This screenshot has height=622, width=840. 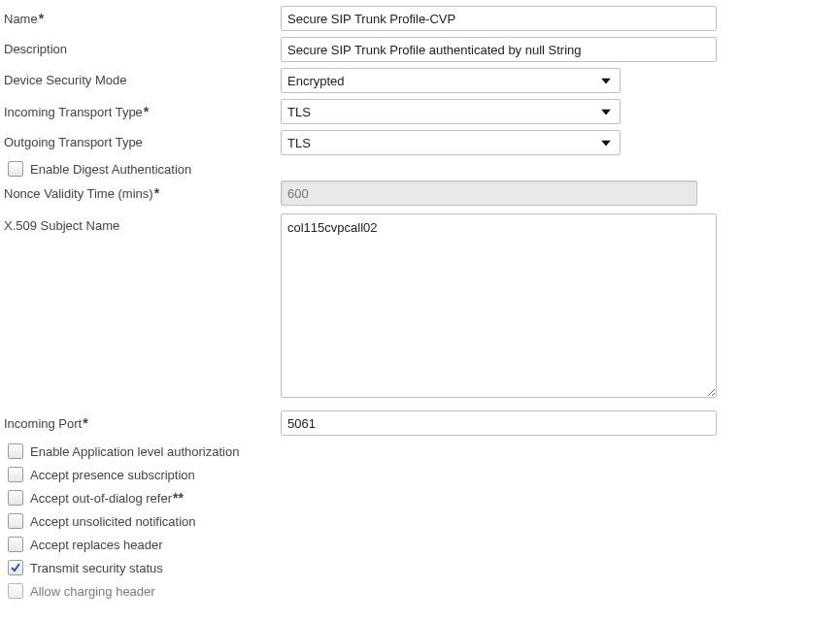 I want to click on label-outgoing-transport-type: Outgoing Transport Type, so click(x=142, y=140).